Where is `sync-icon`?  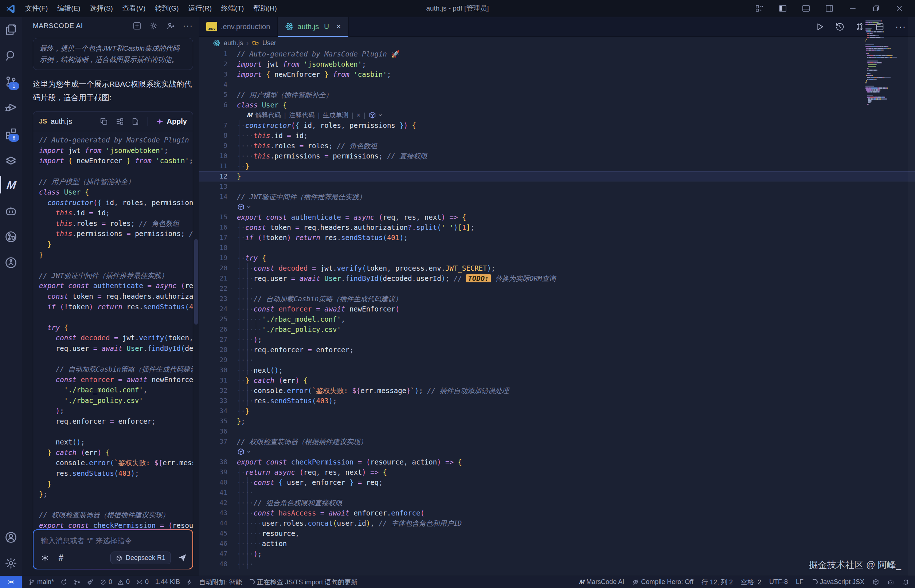
sync-icon is located at coordinates (64, 582).